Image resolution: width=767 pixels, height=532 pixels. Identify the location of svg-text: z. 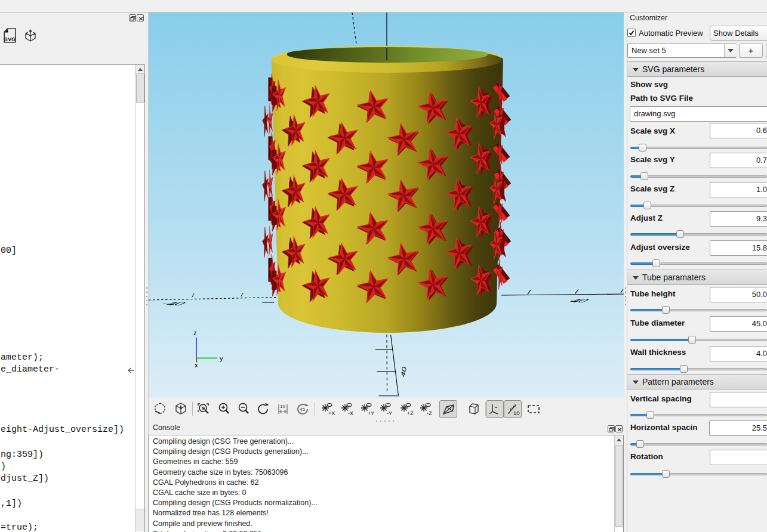
(195, 333).